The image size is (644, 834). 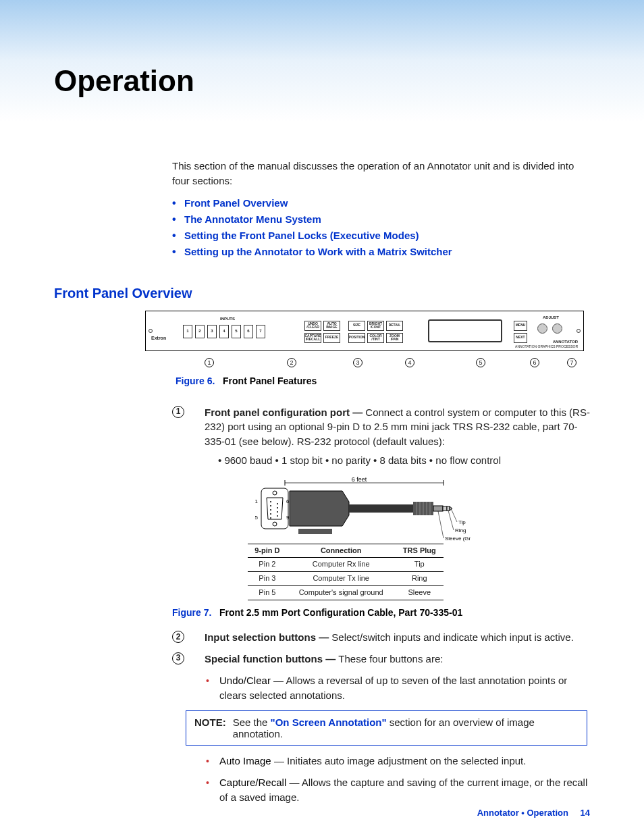 What do you see at coordinates (398, 761) in the screenshot?
I see `bullet-auto-image: Auto Image — Initiates auto image adjust…` at bounding box center [398, 761].